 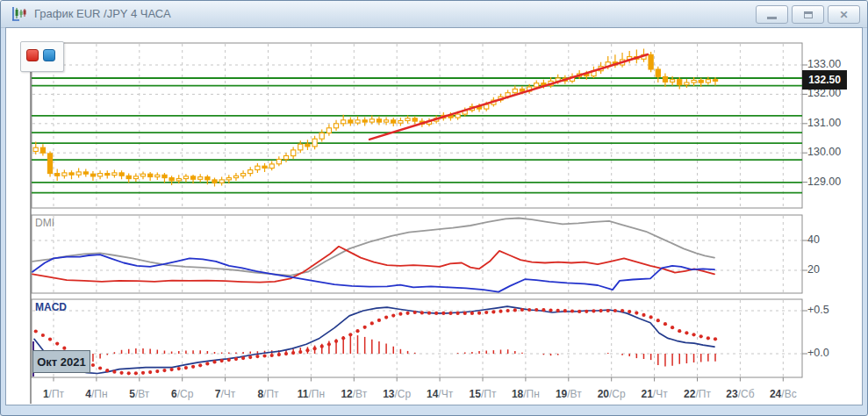 What do you see at coordinates (32, 55) in the screenshot?
I see `red-square-button` at bounding box center [32, 55].